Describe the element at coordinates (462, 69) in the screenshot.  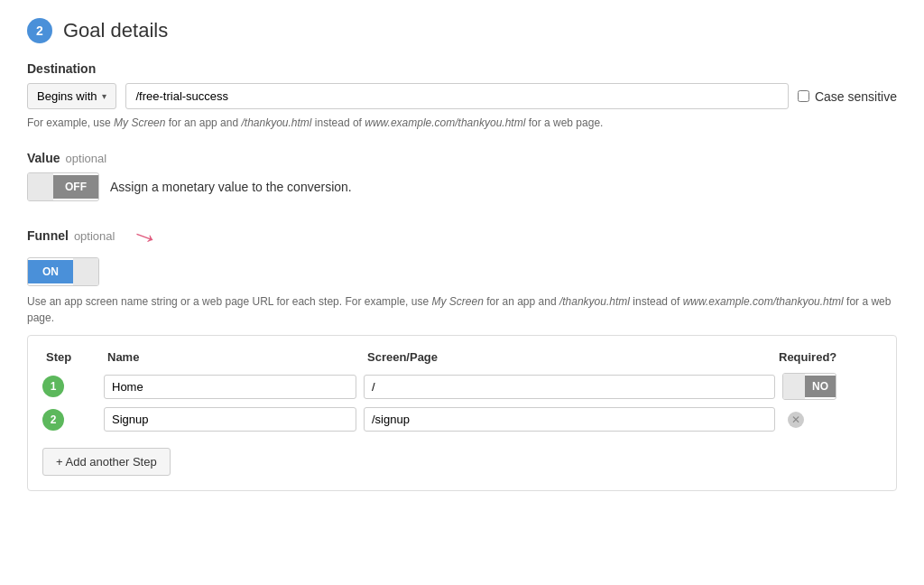
I see `destination-label: Destination` at that location.